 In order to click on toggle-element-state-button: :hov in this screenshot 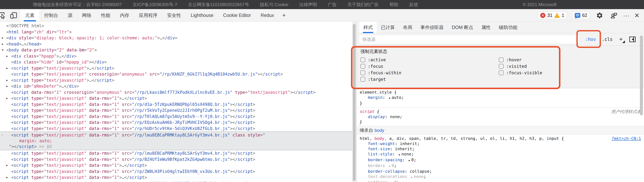, I will do `click(590, 40)`.